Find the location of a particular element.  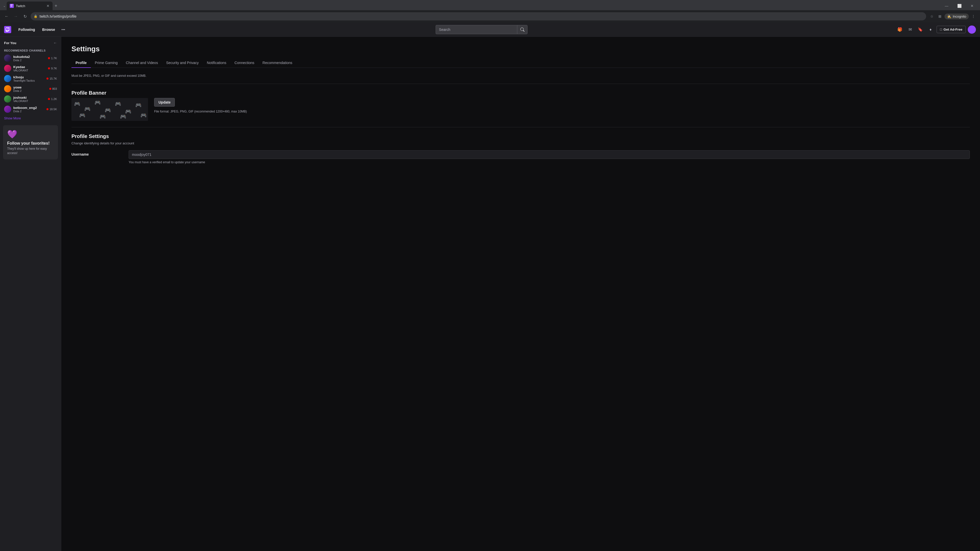

new-tab-button: + is located at coordinates (56, 6).